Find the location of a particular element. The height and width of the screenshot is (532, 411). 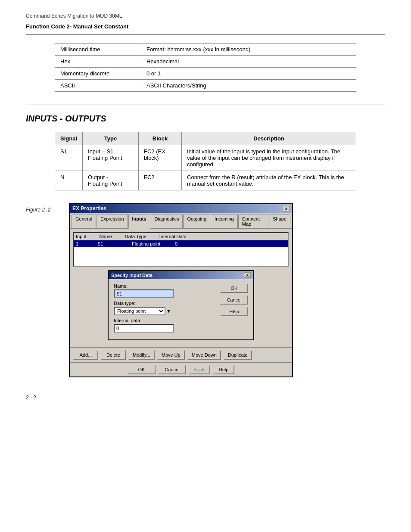

apply-button: Apply is located at coordinates (199, 370).